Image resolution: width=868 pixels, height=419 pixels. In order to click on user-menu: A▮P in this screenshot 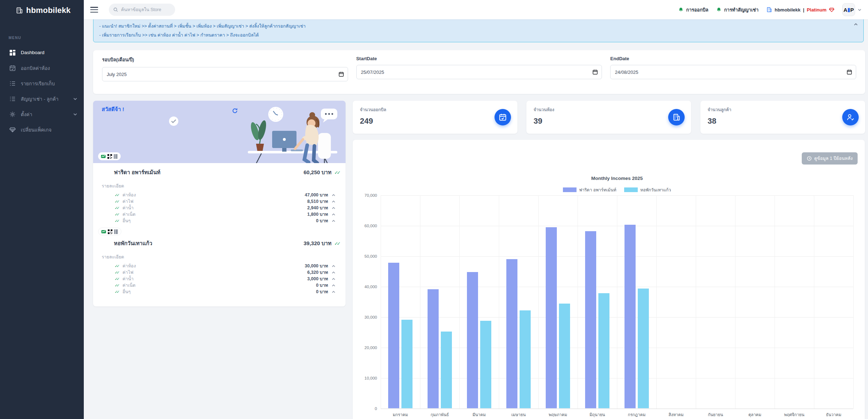, I will do `click(852, 10)`.